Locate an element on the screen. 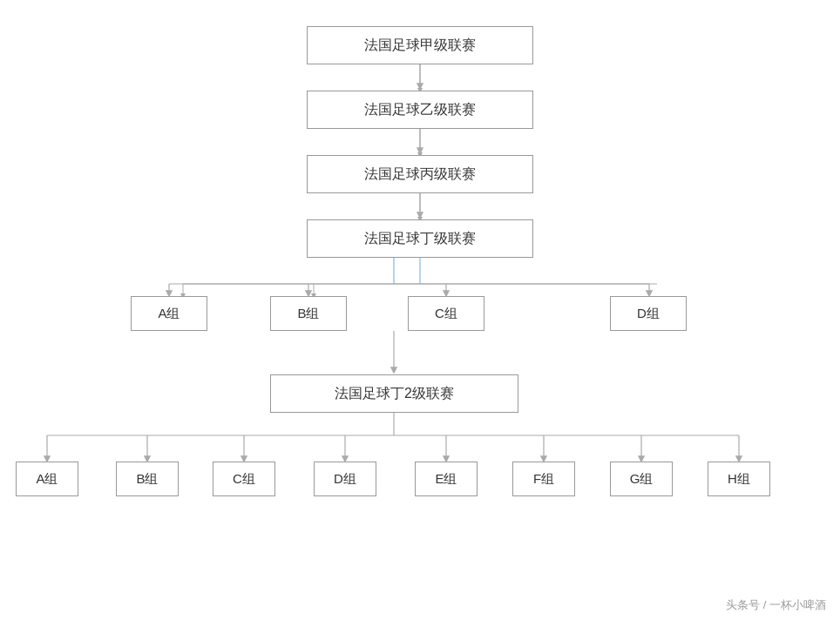 This screenshot has height=620, width=840. box-jia: 法国足球甲级联赛 is located at coordinates (420, 45).